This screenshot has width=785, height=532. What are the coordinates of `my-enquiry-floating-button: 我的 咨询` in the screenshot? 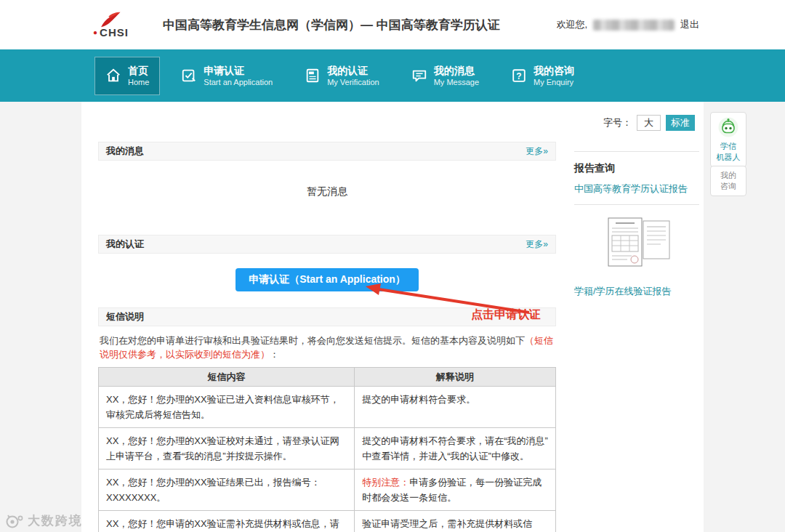 It's located at (728, 181).